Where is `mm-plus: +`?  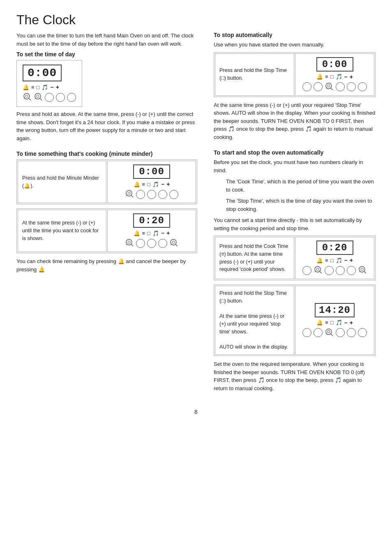 mm-plus: + is located at coordinates (168, 184).